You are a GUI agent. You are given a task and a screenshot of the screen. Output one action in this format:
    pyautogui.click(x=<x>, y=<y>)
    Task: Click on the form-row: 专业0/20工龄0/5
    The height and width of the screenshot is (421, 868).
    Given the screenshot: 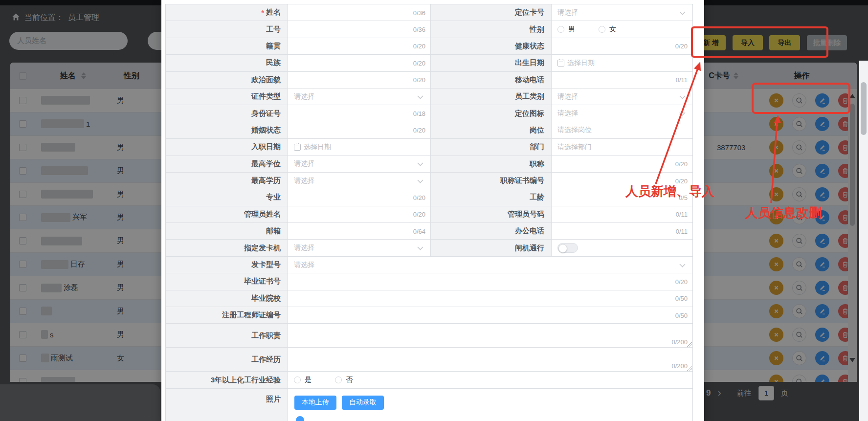 What is the action you would take?
    pyautogui.click(x=429, y=198)
    